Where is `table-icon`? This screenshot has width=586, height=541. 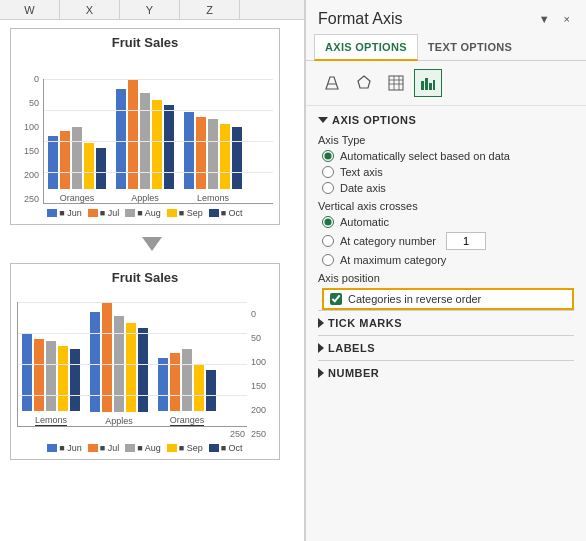
table-icon is located at coordinates (396, 83).